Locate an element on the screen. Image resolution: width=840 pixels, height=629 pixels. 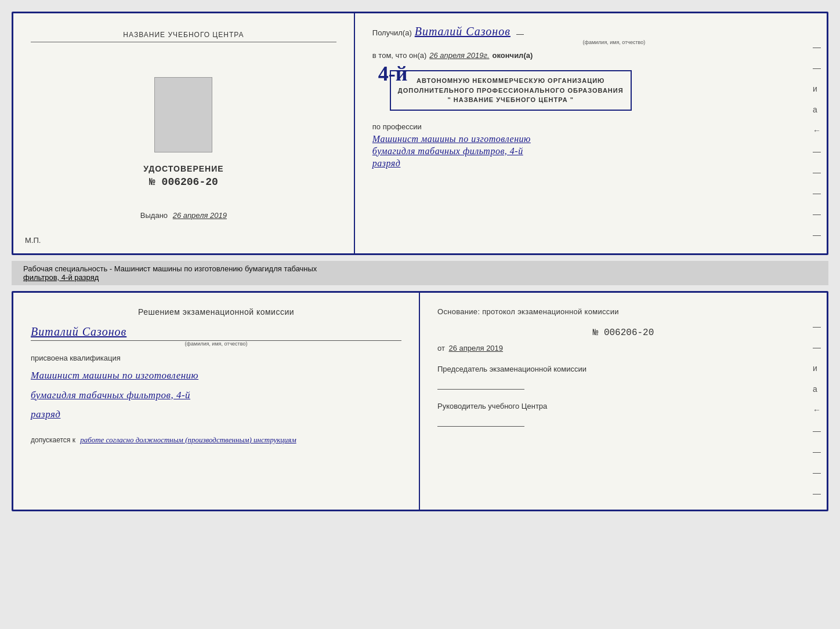
confirm-line: в том, что он(а) 26 апреля 2019г. окончи… is located at coordinates (591, 56).